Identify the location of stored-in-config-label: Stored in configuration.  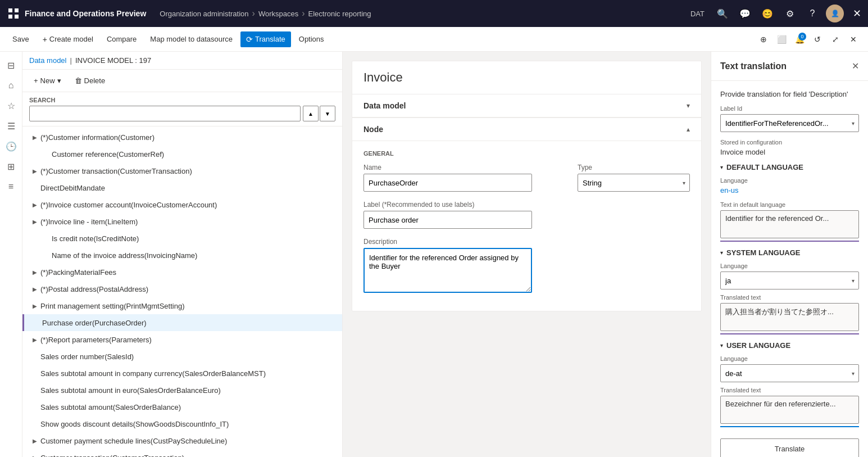
(790, 142).